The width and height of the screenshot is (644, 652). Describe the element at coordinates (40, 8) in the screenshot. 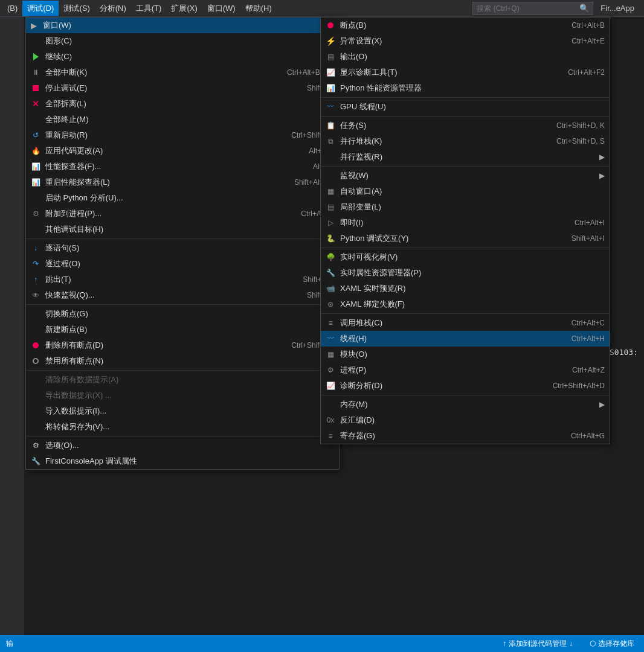

I see `menu-item-debug: 调试(D)` at that location.